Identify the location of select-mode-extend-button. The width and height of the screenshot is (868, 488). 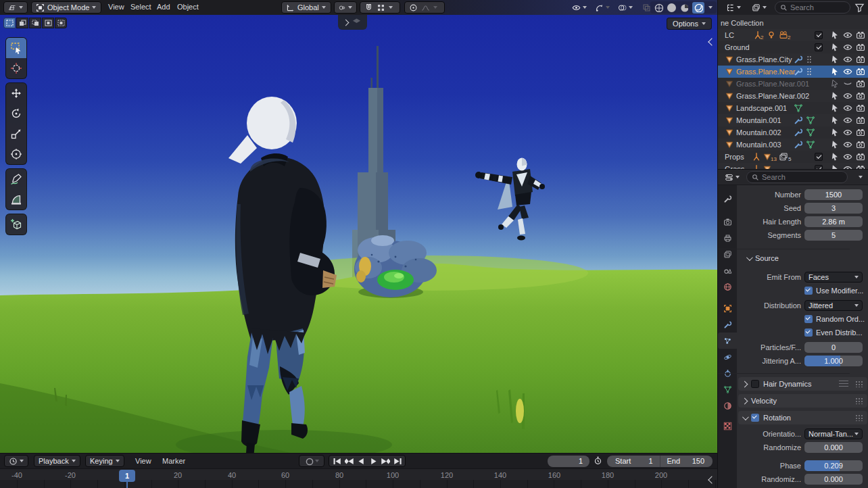
(22, 23).